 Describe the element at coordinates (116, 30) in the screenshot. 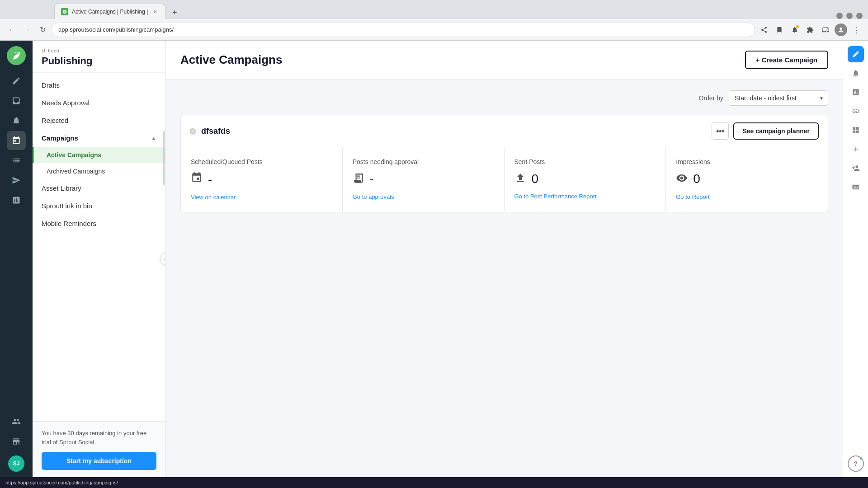

I see `address-bar-url: app.sproutsocial.com/publishing/campaign…` at that location.